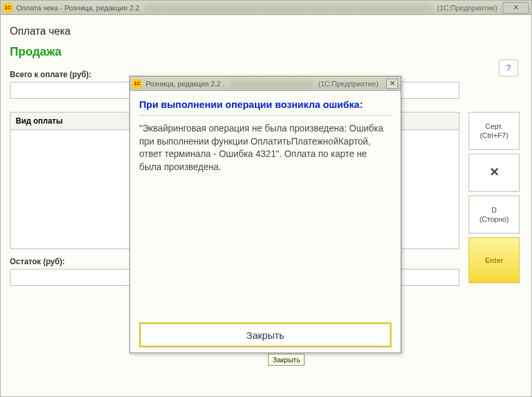  I want to click on page-title: Оплата чека, so click(266, 31).